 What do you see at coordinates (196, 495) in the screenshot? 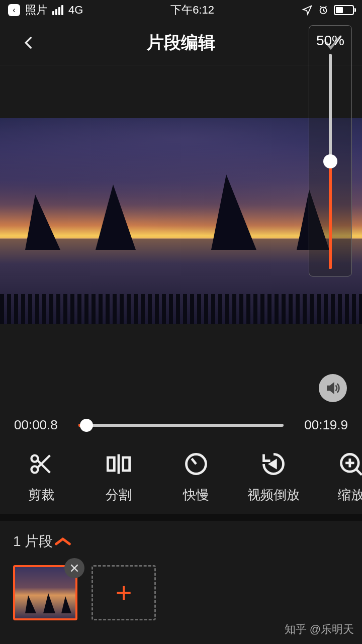
I see `tool-label: 快慢` at bounding box center [196, 495].